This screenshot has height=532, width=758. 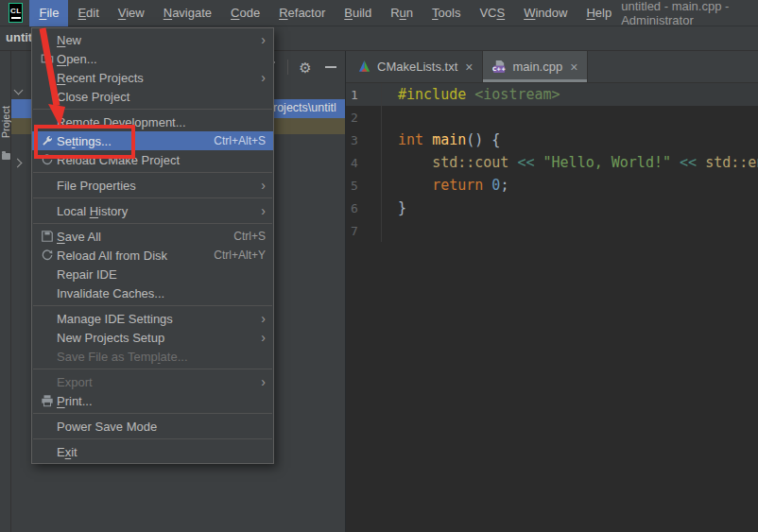 What do you see at coordinates (153, 382) in the screenshot?
I see `menu-item-export: Export ›` at bounding box center [153, 382].